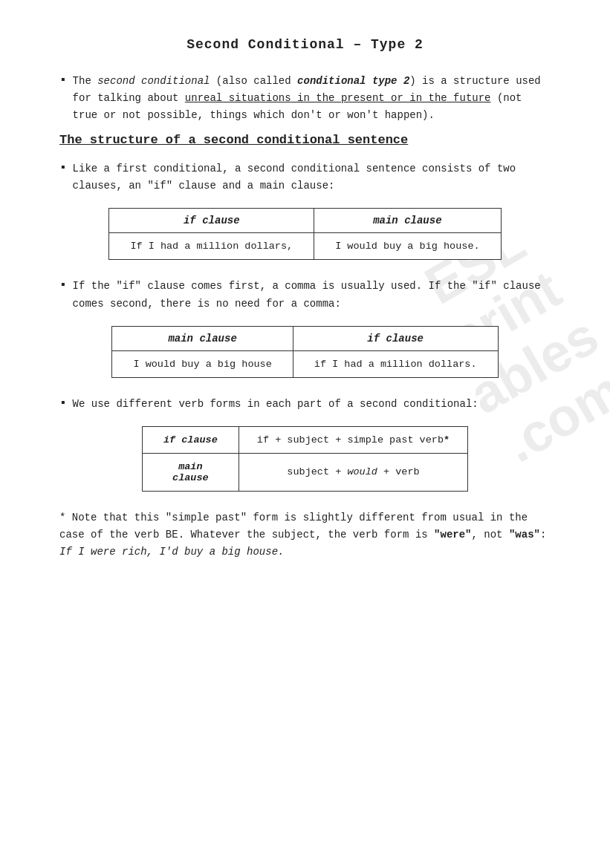 The width and height of the screenshot is (610, 868). What do you see at coordinates (305, 440) in the screenshot?
I see `table-row: if clause if + subject + simple past ver…` at bounding box center [305, 440].